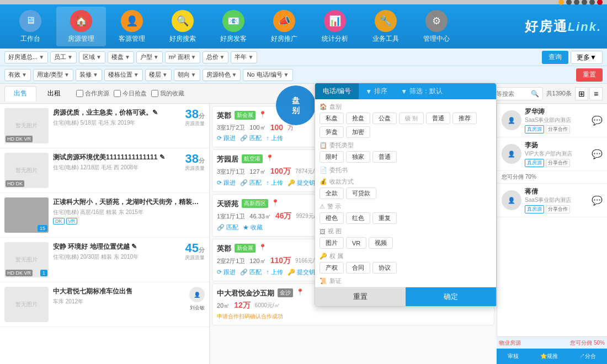 The width and height of the screenshot is (607, 364). I want to click on house-thumbnail: 暂无图片 1 HD DK VR, so click(26, 260).